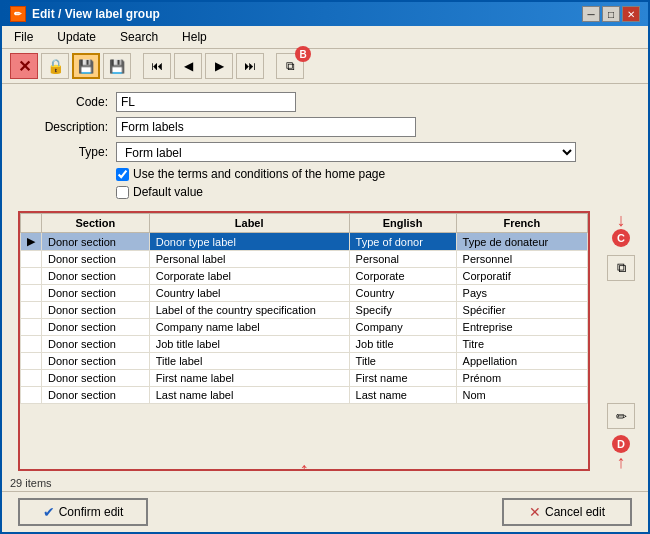 This screenshot has height=534, width=650. I want to click on description-input, so click(266, 127).